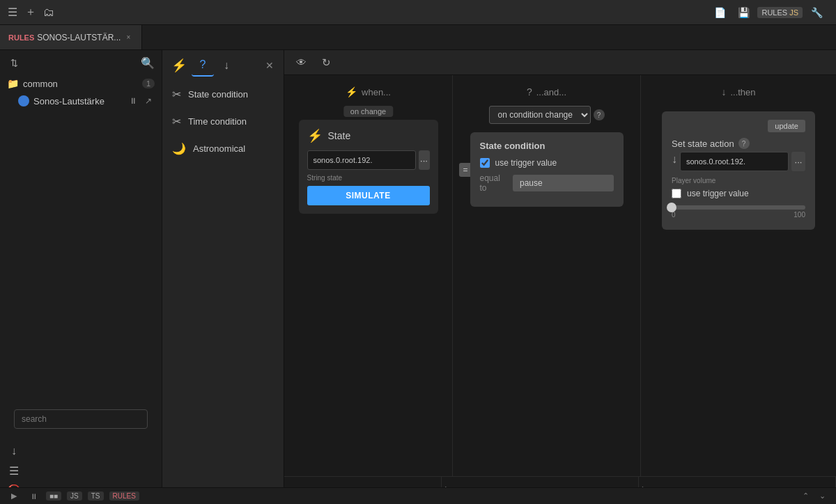 The image size is (836, 504). What do you see at coordinates (424, 160) in the screenshot?
I see `state-dots-button: ···` at bounding box center [424, 160].